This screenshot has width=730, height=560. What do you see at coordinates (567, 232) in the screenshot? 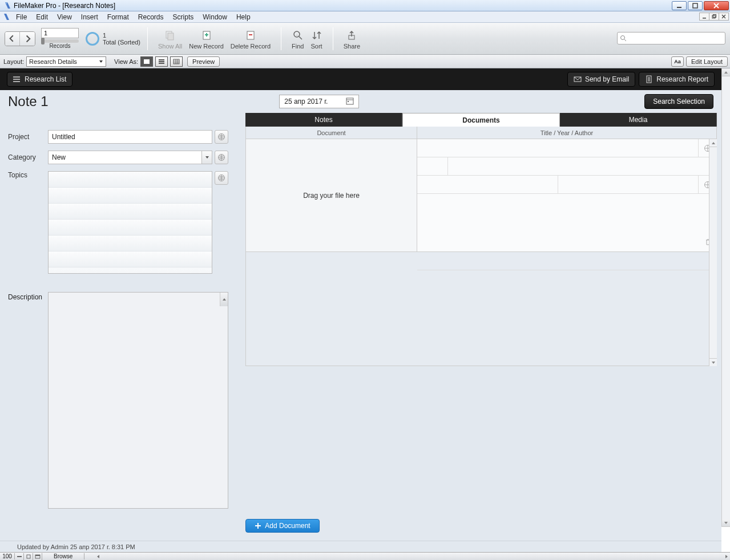
I see `doc-notes-row` at bounding box center [567, 232].